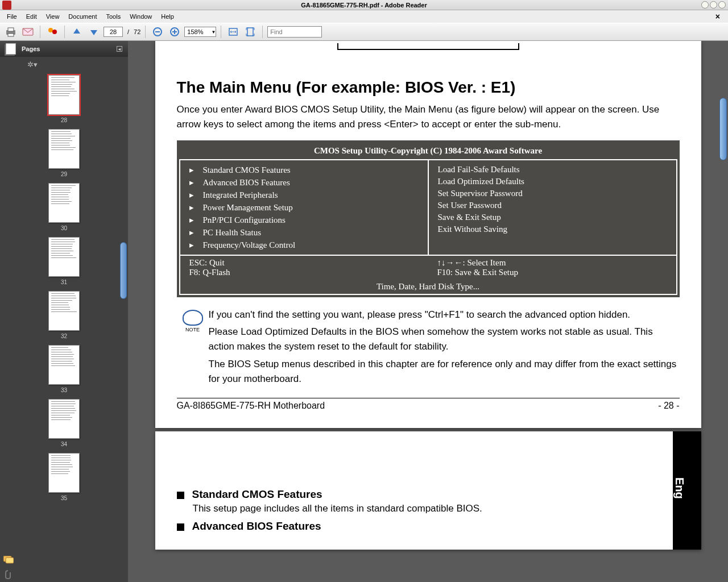 Image resolution: width=728 pixels, height=582 pixels. Describe the element at coordinates (32, 16) in the screenshot. I see `menu-edit: Edit` at that location.